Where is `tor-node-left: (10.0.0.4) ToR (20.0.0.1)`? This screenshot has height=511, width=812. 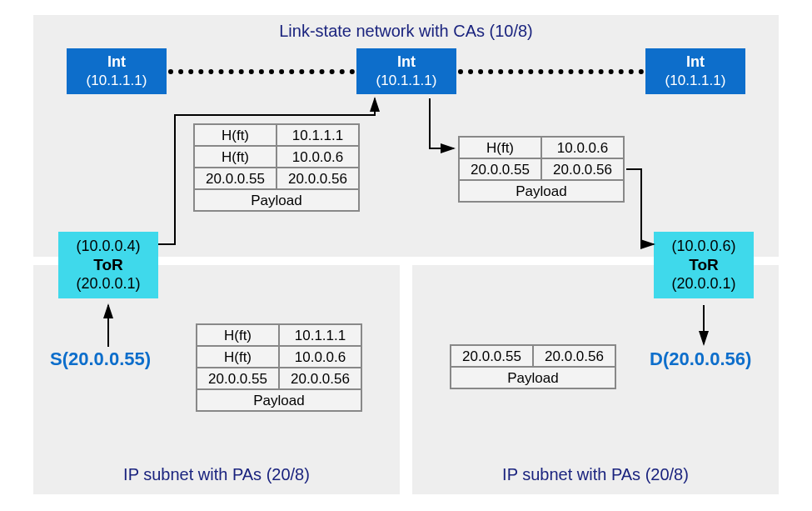 tor-node-left: (10.0.0.4) ToR (20.0.0.1) is located at coordinates (108, 265).